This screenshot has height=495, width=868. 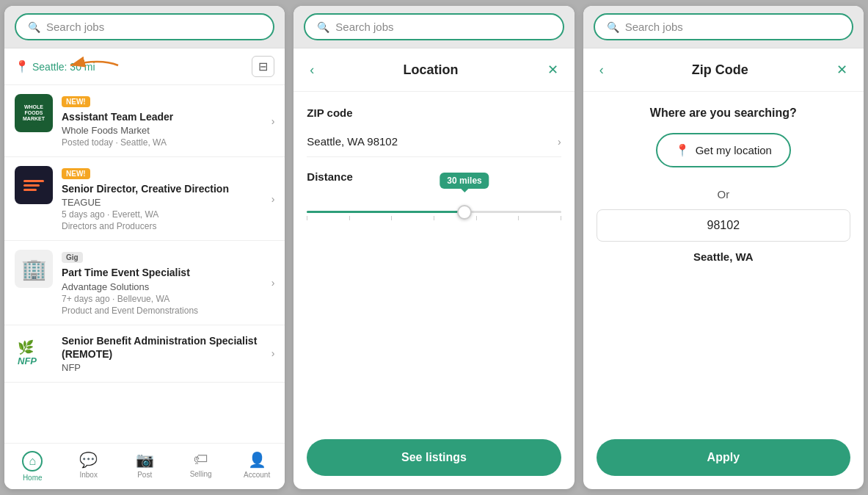 I want to click on panel-title-zipcode: Zip Code, so click(x=721, y=71).